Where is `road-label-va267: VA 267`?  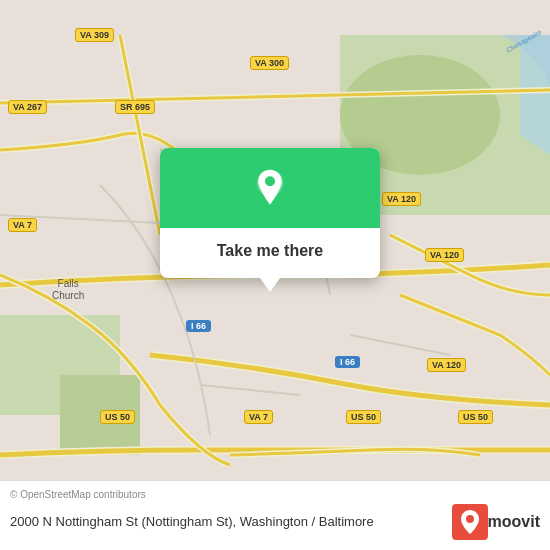
road-label-va267: VA 267 is located at coordinates (28, 107).